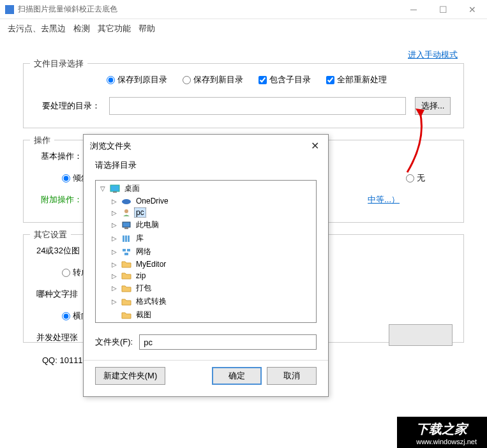 This screenshot has width=487, height=448. What do you see at coordinates (61, 251) in the screenshot?
I see `bit-label: 24或32位图` at bounding box center [61, 251].